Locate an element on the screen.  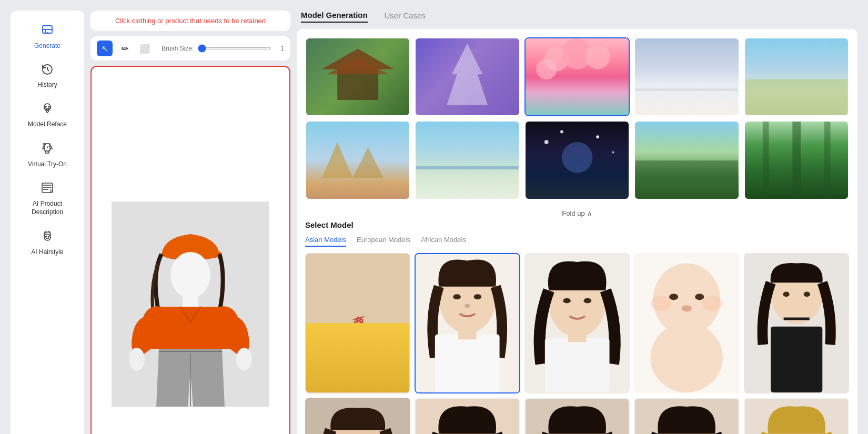
model-reface-icon is located at coordinates (47, 110).